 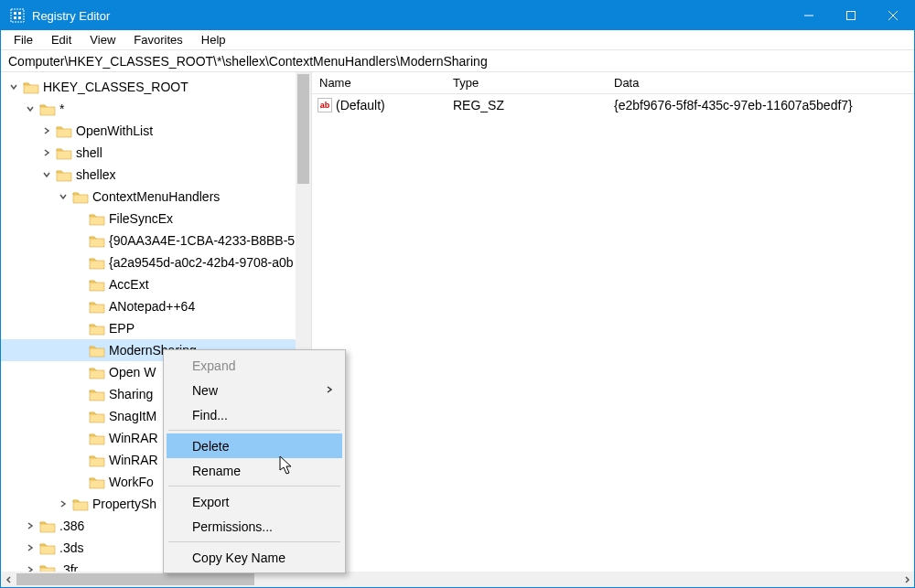 I want to click on window-title: Registry Editor, so click(x=71, y=16).